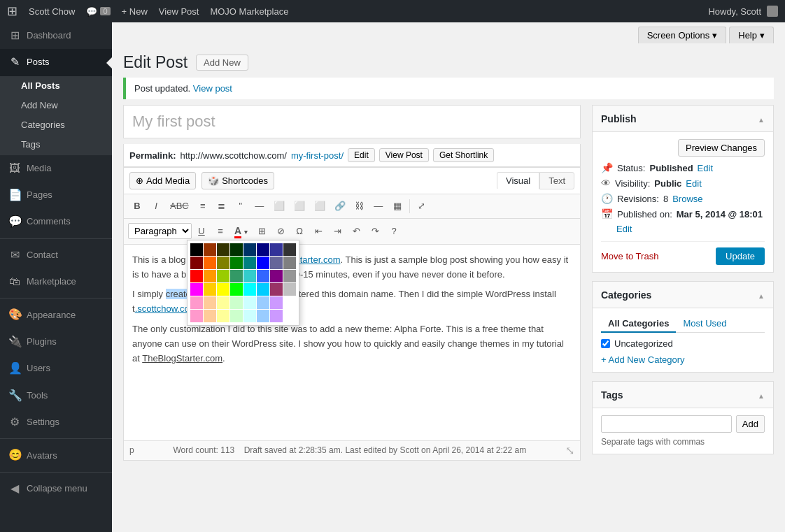 The width and height of the screenshot is (785, 532). Describe the element at coordinates (683, 35) in the screenshot. I see `screen-options-button: Screen Options ▾` at that location.